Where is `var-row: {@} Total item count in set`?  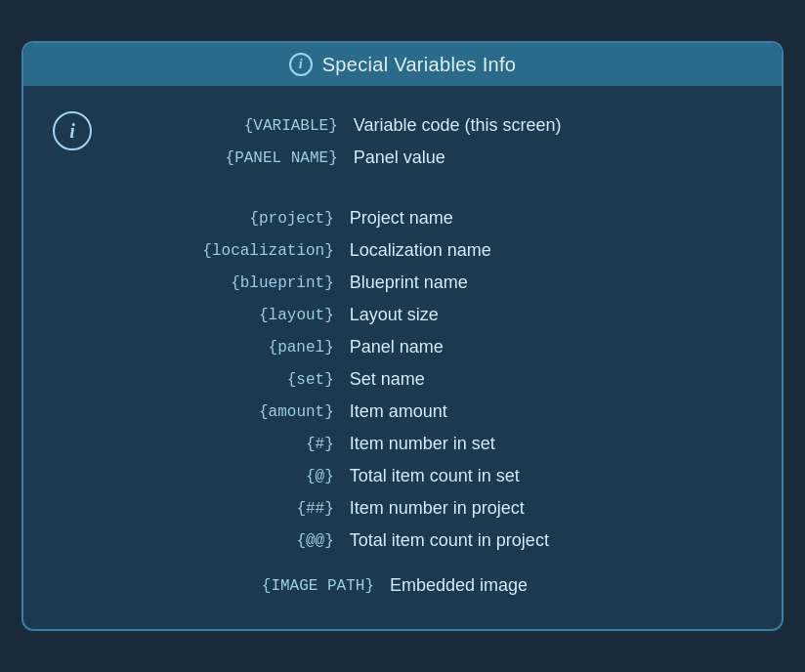
var-row: {@} Total item count in set is located at coordinates (402, 477).